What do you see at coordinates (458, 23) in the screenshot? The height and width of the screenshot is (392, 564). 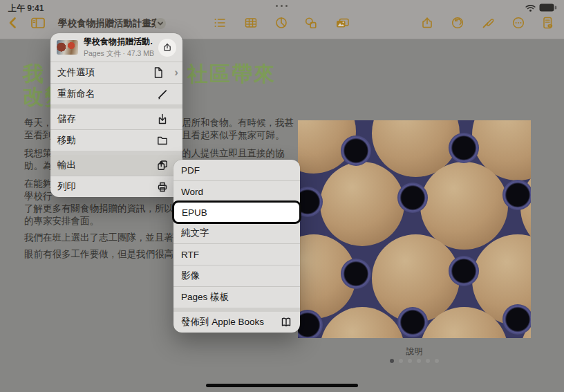 I see `undo-icon` at bounding box center [458, 23].